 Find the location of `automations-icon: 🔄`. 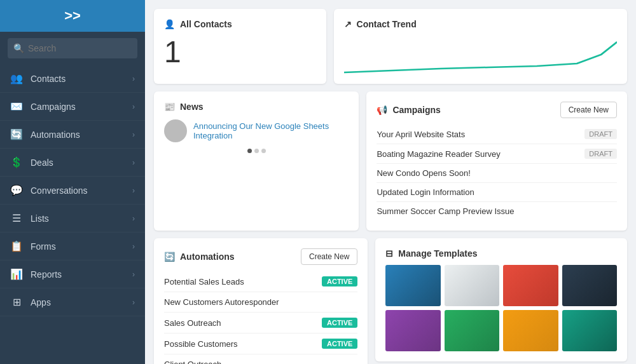

automations-icon: 🔄 is located at coordinates (17, 135).